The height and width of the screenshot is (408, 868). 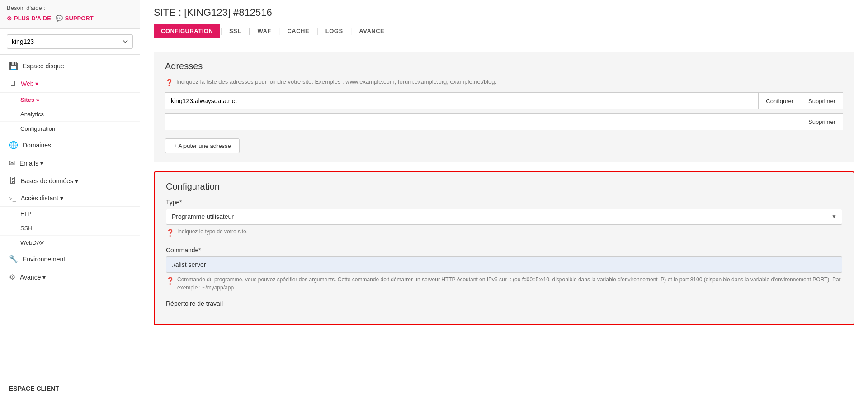 What do you see at coordinates (30, 84) in the screenshot?
I see `web-label: Web ▾` at bounding box center [30, 84].